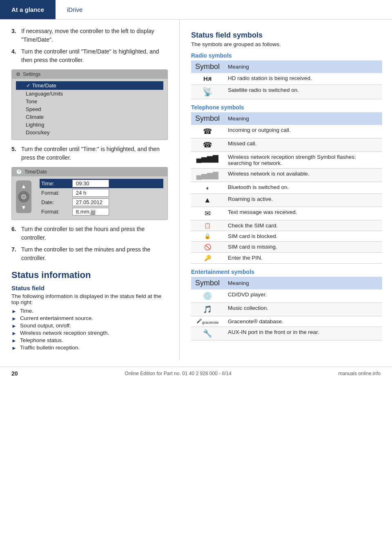 Image resolution: width=392 pixels, height=556 pixels. I want to click on footer-brand: manuals online.info, so click(359, 374).